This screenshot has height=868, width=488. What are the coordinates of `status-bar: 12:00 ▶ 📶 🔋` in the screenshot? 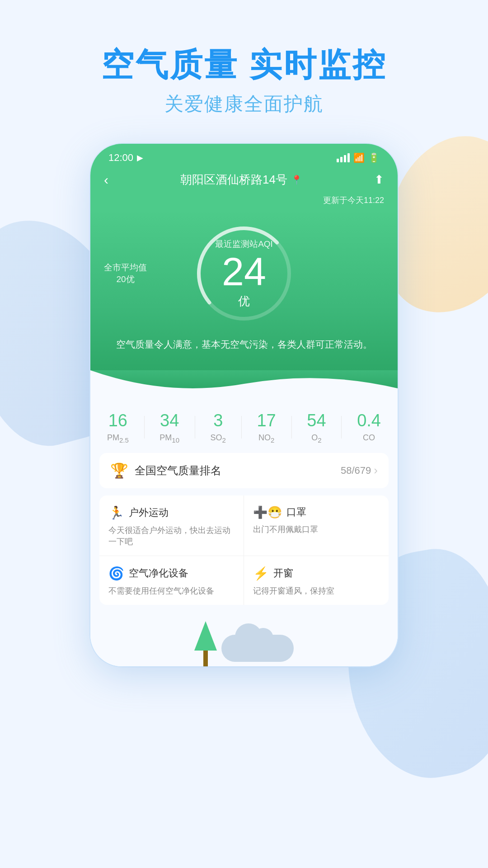 It's located at (244, 156).